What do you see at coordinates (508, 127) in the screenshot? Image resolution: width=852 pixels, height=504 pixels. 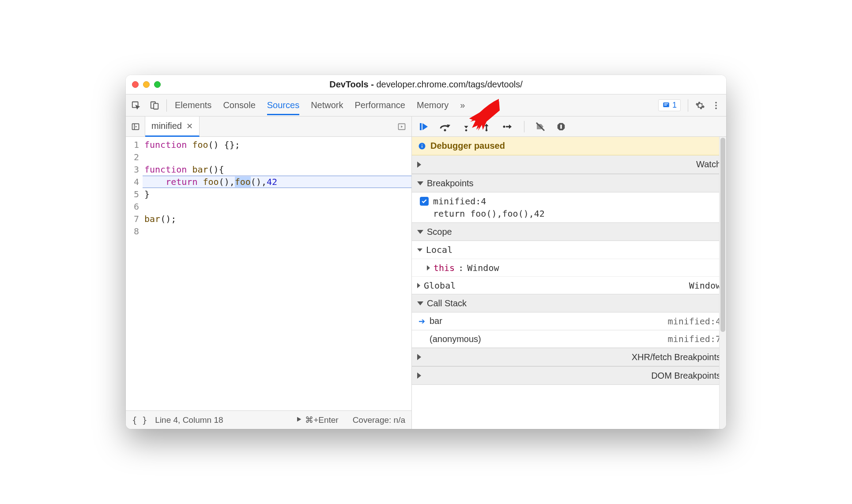 I see `step-icon` at bounding box center [508, 127].